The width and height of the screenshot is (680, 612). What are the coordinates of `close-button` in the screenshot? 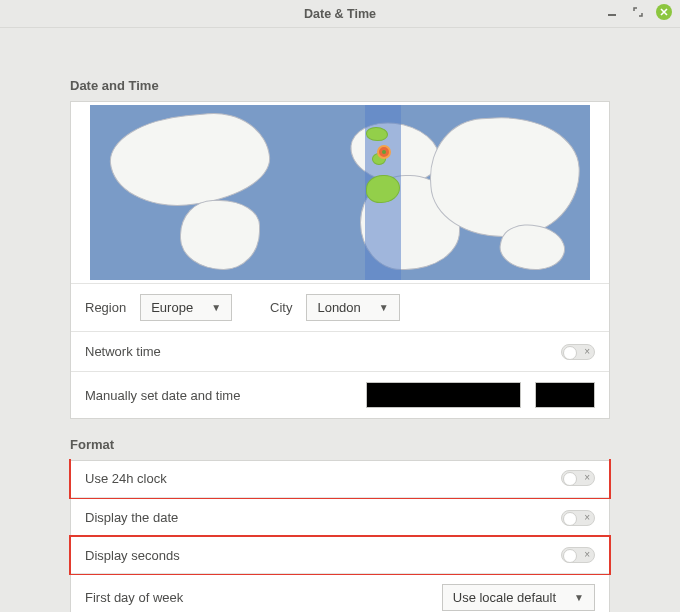 It's located at (664, 12).